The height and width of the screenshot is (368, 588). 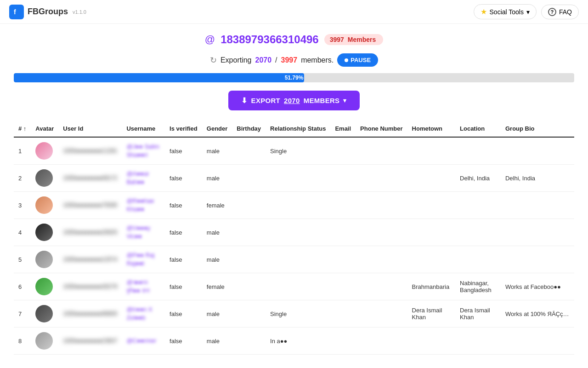 What do you see at coordinates (90, 259) in the screenshot?
I see `cell-userid: 1000●●●●●●●●12574` at bounding box center [90, 259].